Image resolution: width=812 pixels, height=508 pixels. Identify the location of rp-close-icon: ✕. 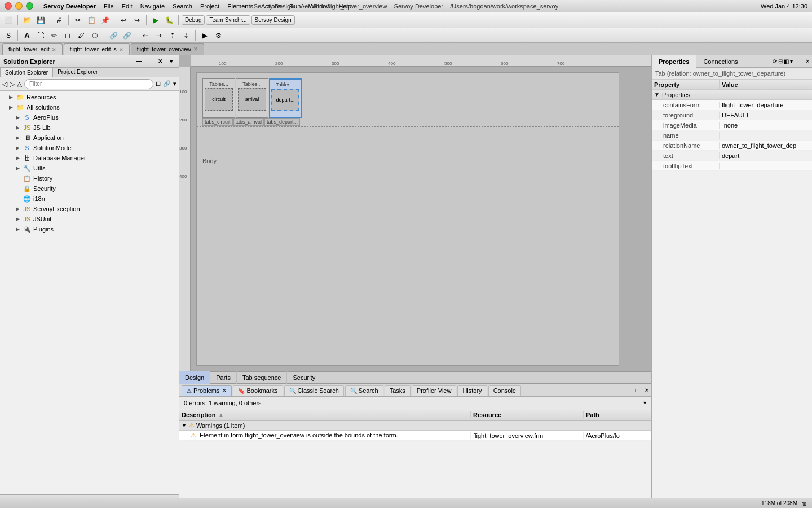
(807, 61).